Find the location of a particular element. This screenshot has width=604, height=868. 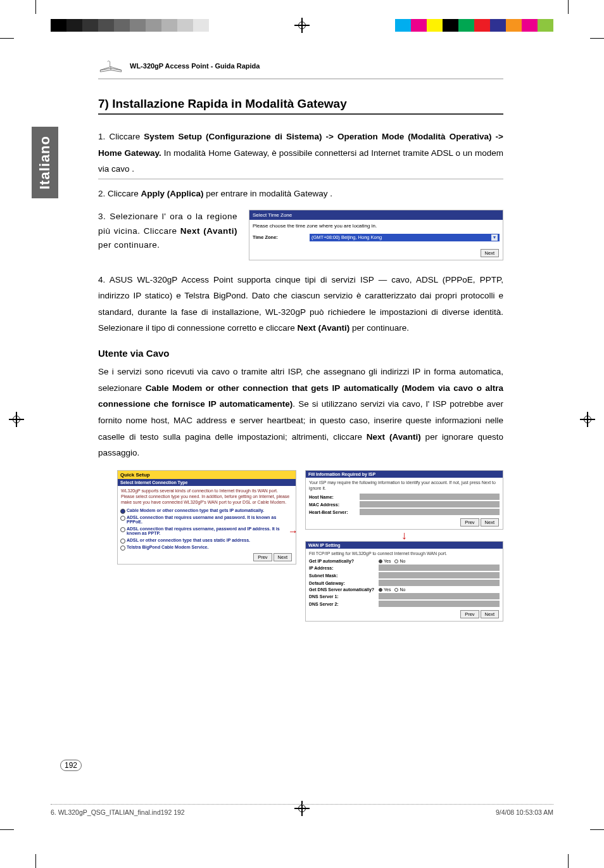

quick-setup-title: Quick Setup is located at coordinates (206, 475).